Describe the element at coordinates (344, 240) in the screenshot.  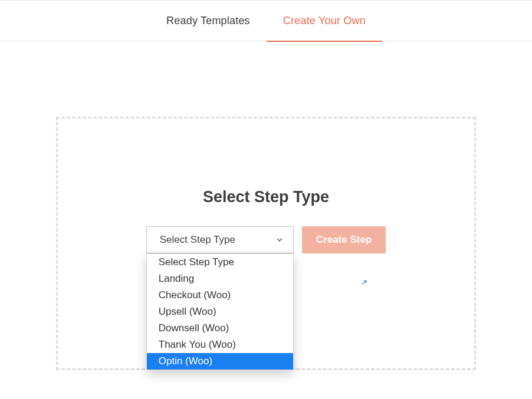
I see `create-step-button: Create Step` at that location.